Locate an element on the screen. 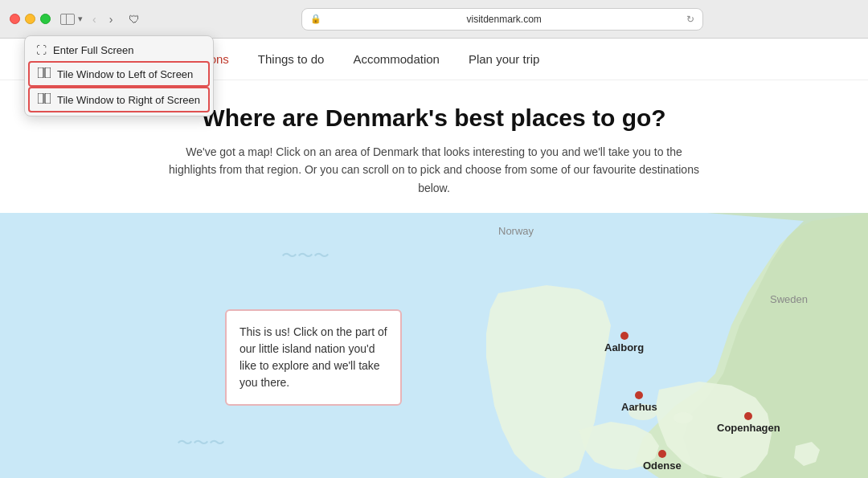 This screenshot has height=478, width=868. wave-decoration-2: 〜〜〜 is located at coordinates (201, 443).